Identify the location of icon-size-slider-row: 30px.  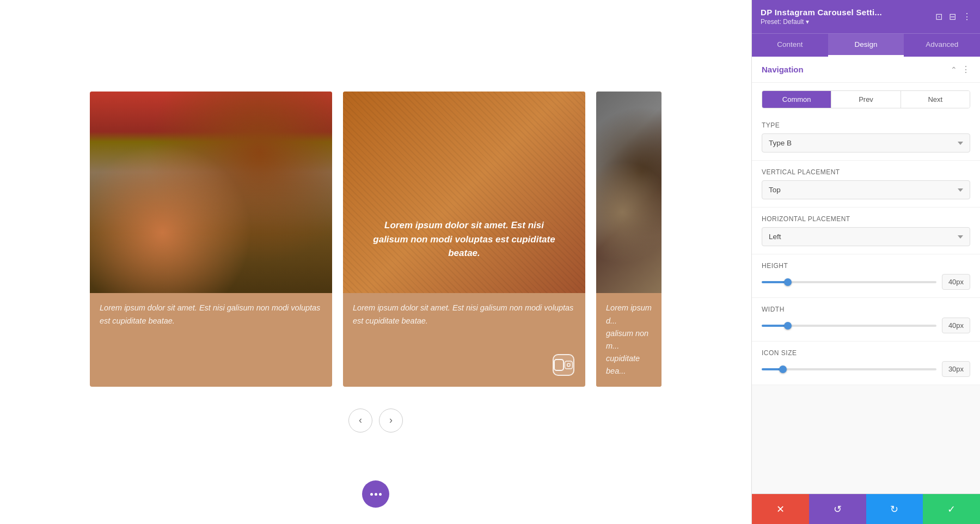
(866, 369).